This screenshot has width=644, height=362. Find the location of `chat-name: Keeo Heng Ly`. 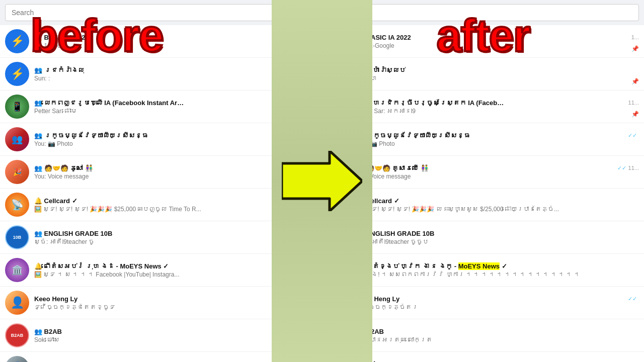

chat-name: Keeo Heng Ly is located at coordinates (56, 299).